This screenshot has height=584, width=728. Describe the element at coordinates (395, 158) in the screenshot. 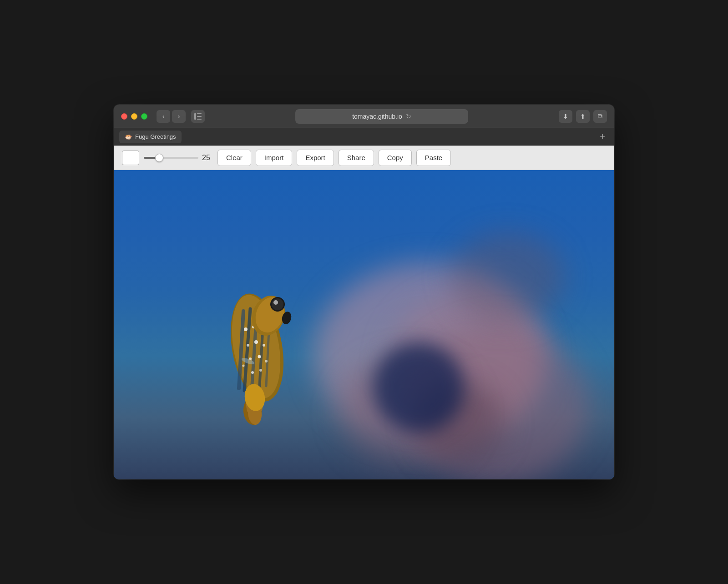

I see `copy-button: Copy` at that location.